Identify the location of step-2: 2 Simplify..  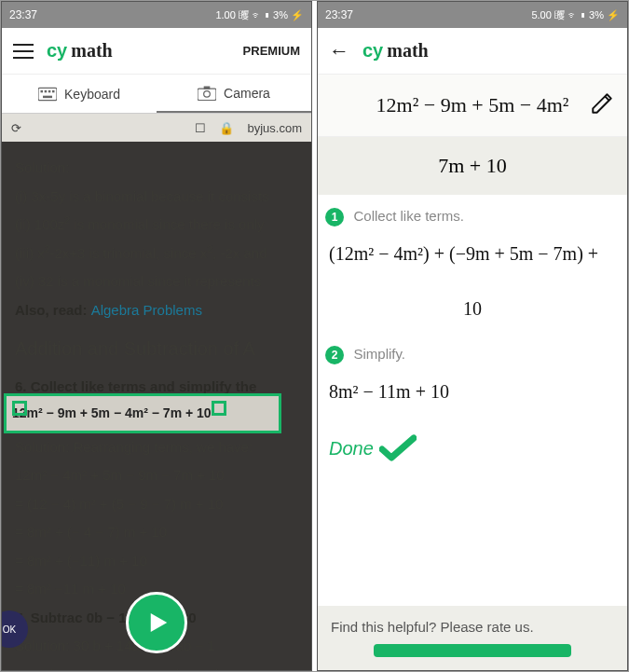
(472, 355).